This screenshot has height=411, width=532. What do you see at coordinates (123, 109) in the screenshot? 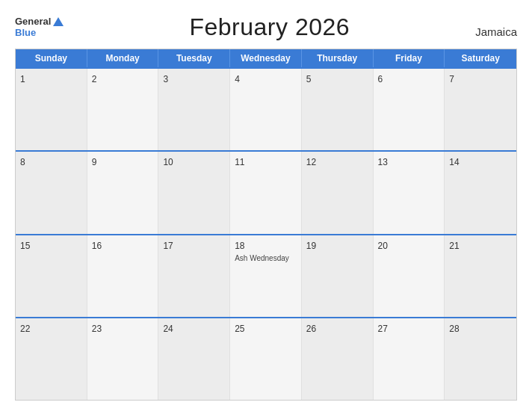
I see `day-2: 2` at bounding box center [123, 109].